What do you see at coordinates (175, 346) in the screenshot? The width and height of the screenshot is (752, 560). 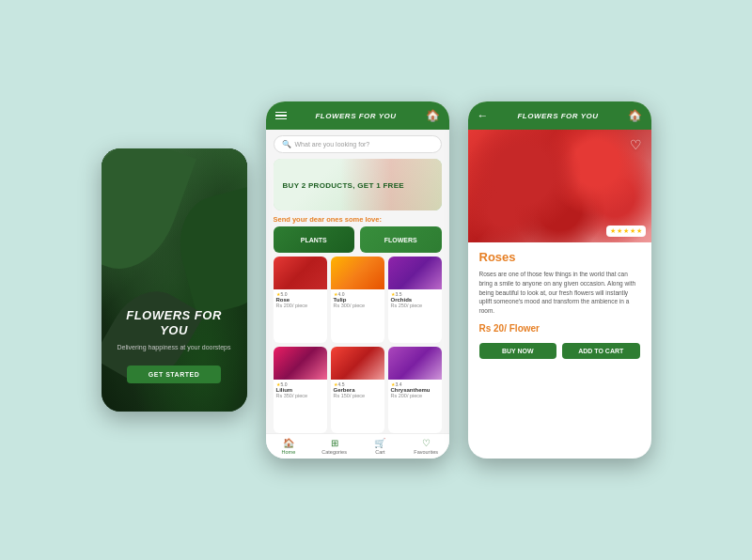 I see `splash-content: FLOWERS FOR YOU Delivering happiness at …` at bounding box center [175, 346].